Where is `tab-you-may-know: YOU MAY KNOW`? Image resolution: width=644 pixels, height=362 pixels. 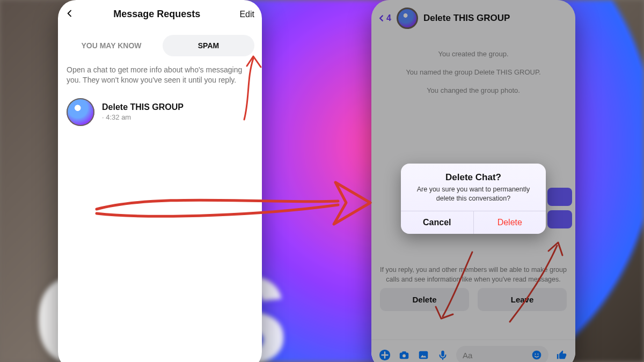 tab-you-may-know: YOU MAY KNOW is located at coordinates (112, 46).